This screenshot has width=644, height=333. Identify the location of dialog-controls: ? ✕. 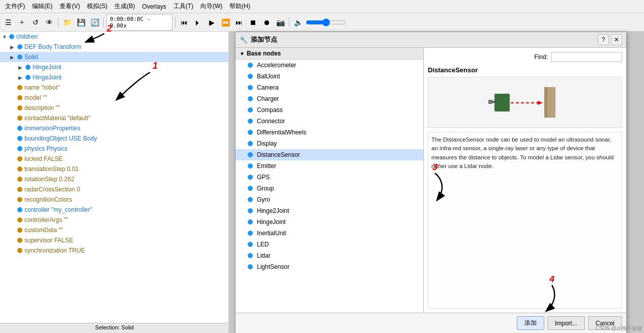
(610, 40).